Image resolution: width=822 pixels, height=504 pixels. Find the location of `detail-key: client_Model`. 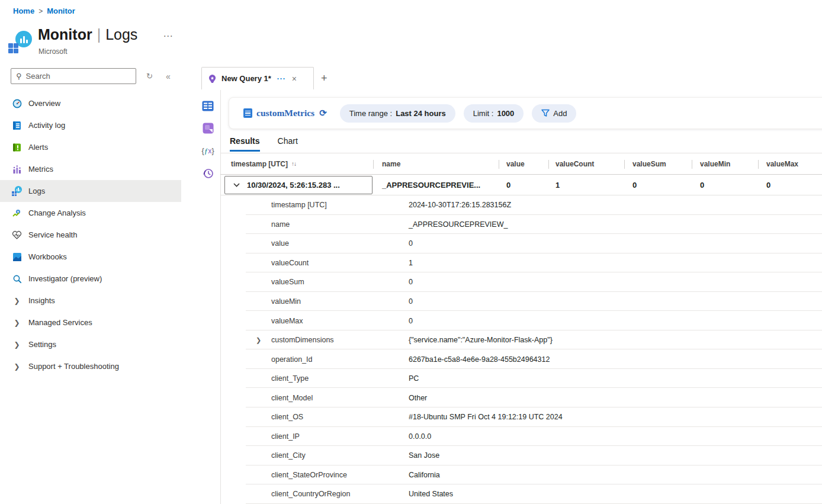

detail-key: client_Model is located at coordinates (314, 398).